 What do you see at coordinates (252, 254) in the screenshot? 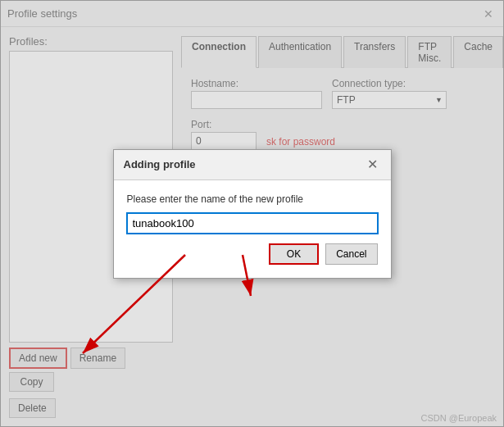
I see `modal-buttons: OK Cancel` at bounding box center [252, 254].